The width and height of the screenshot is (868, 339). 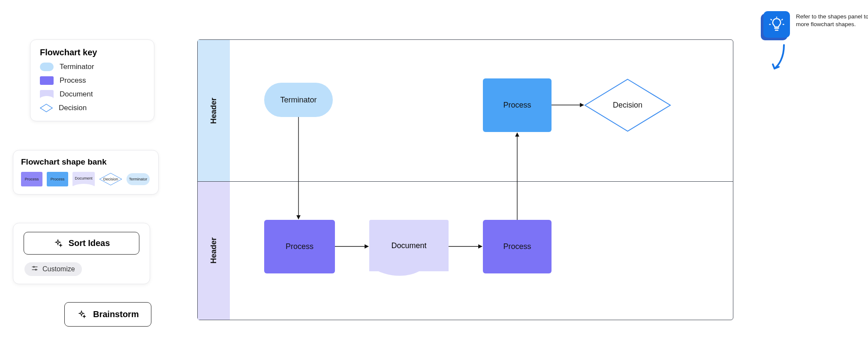 I want to click on shape-bank-row: Process Process Document Decision Termin…, so click(x=86, y=179).